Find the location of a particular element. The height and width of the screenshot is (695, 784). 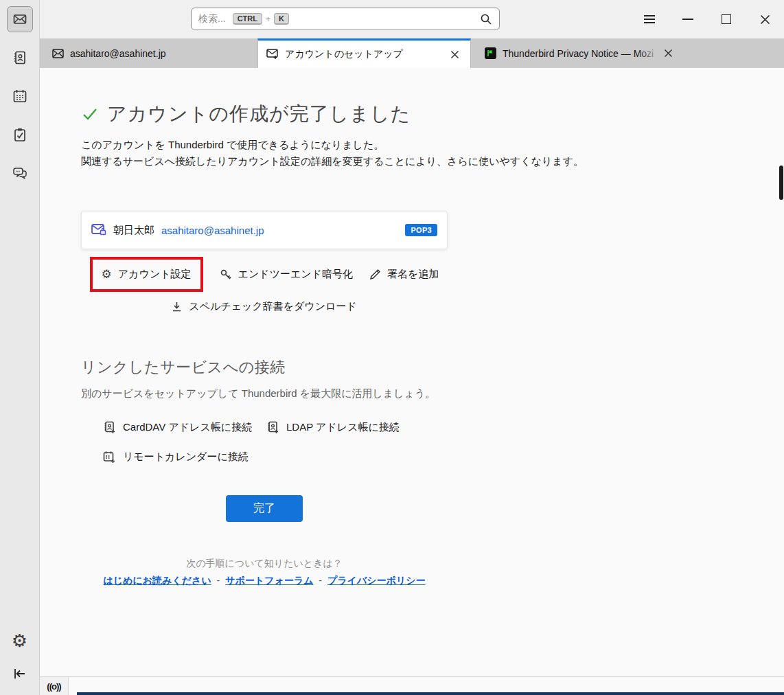

linked-services-section: リンクしたサービスへの接続 別のサービスをセットアップして Thunderbir… is located at coordinates (264, 411).